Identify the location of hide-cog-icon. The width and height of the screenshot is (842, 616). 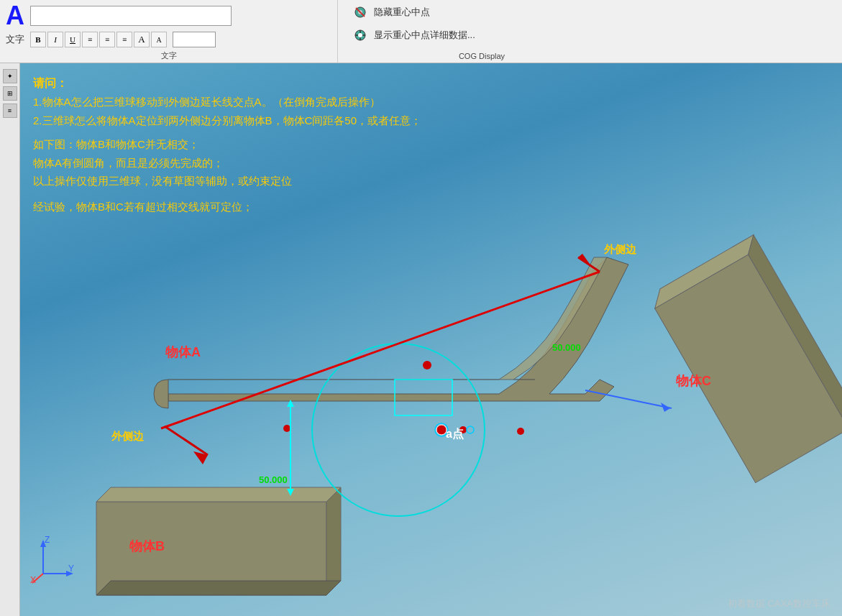
(360, 12).